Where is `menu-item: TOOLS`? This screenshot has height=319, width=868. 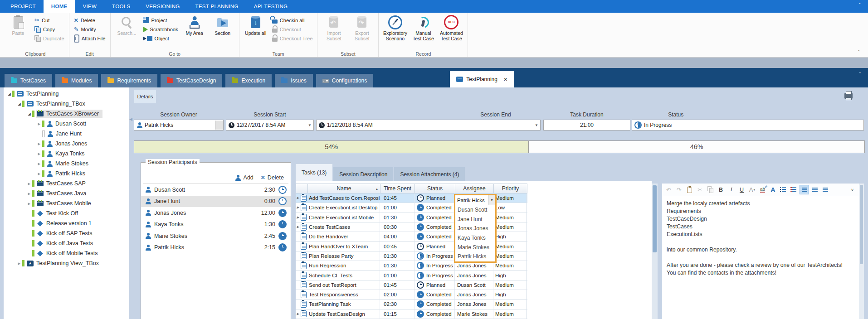
menu-item: TOOLS is located at coordinates (121, 6).